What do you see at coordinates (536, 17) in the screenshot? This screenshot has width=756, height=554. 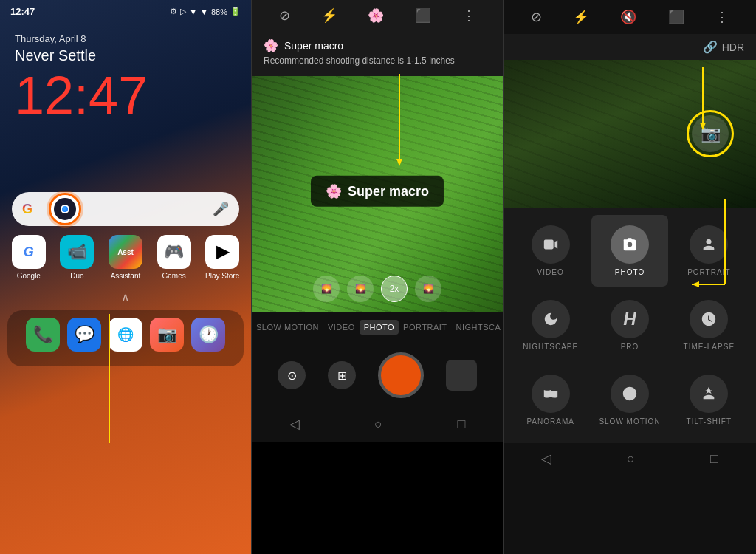 I see `p3-timer-icon: ⊘` at bounding box center [536, 17].